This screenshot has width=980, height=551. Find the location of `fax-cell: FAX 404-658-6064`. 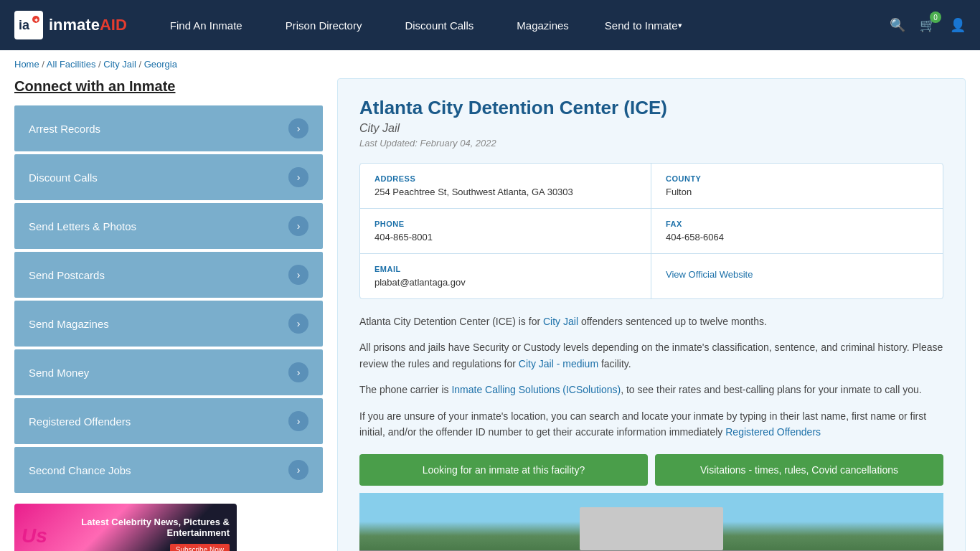

fax-cell: FAX 404-658-6064 is located at coordinates (797, 231).